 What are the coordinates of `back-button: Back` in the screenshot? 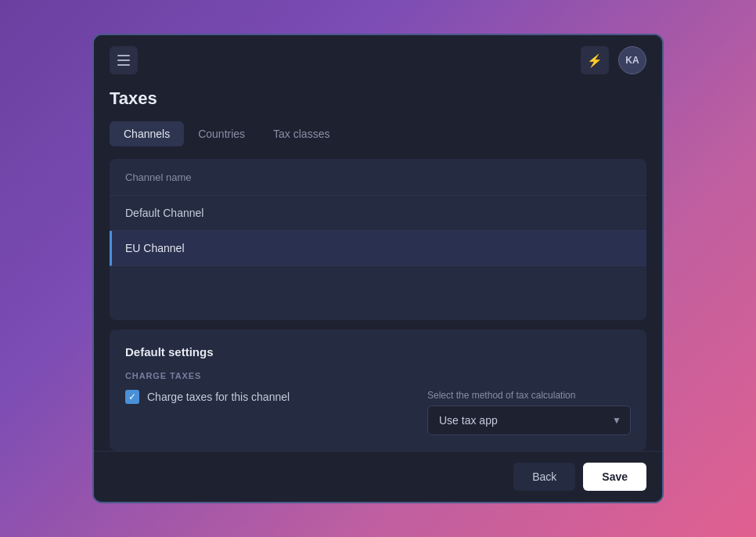 It's located at (545, 477).